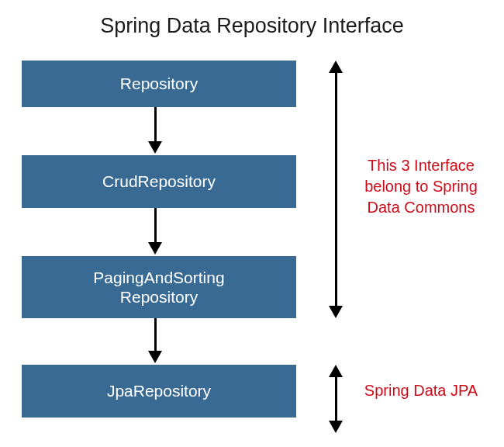 Image resolution: width=504 pixels, height=447 pixels. Describe the element at coordinates (159, 391) in the screenshot. I see `box-jpa-repository: JpaRepository` at that location.